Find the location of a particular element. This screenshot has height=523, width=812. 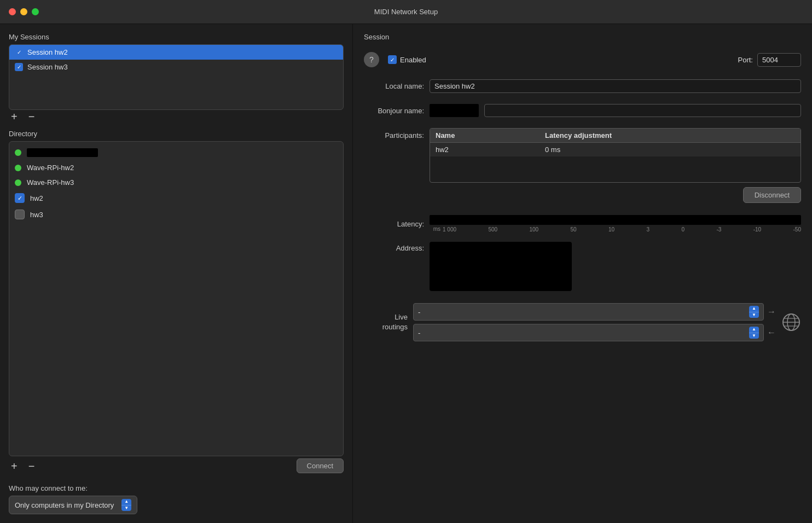

directory-remove-button: − is located at coordinates (32, 466).